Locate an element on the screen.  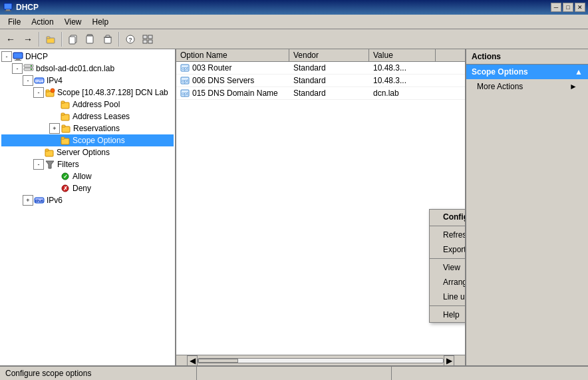
tree-item-address-pool: Address Pool is located at coordinates (88, 104).